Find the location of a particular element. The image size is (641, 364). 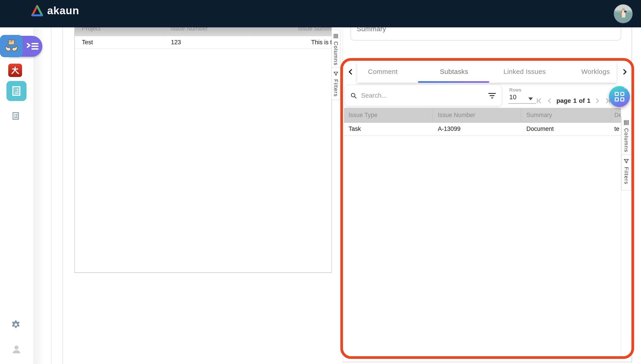

column-header-issue-type: Issue Type is located at coordinates (363, 115).